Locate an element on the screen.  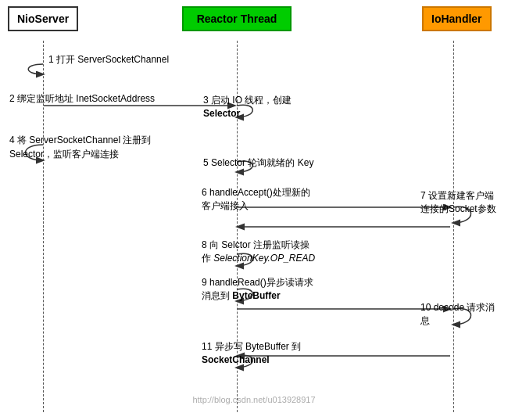
actor-nioserver: NioServer is located at coordinates (43, 19).